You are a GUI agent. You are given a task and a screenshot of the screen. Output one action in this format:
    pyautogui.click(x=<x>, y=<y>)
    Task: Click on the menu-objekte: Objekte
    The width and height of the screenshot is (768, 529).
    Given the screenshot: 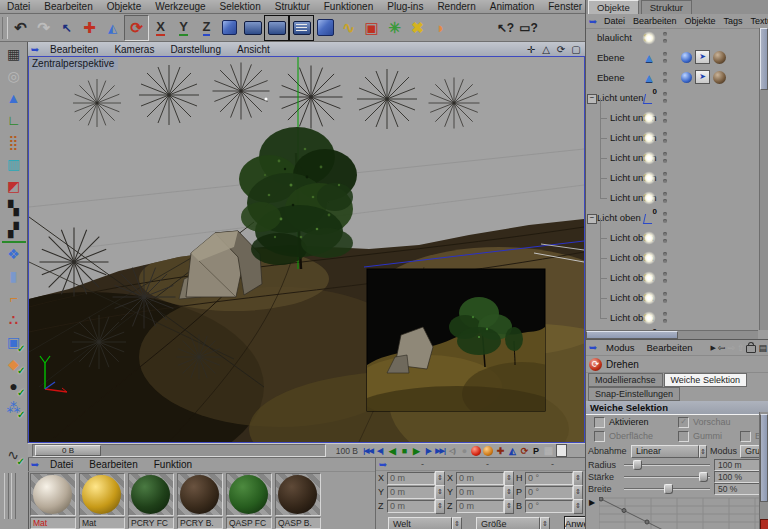 What is the action you would take?
    pyautogui.click(x=124, y=6)
    